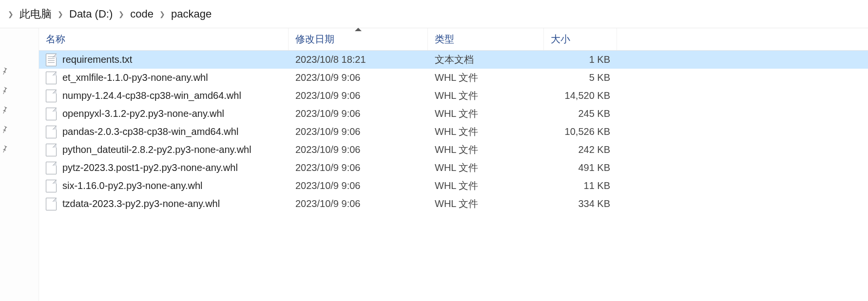 The image size is (868, 301). What do you see at coordinates (143, 114) in the screenshot?
I see `file-name: openpyxl-3.1.2-py2.py3-none-any.whl` at bounding box center [143, 114].